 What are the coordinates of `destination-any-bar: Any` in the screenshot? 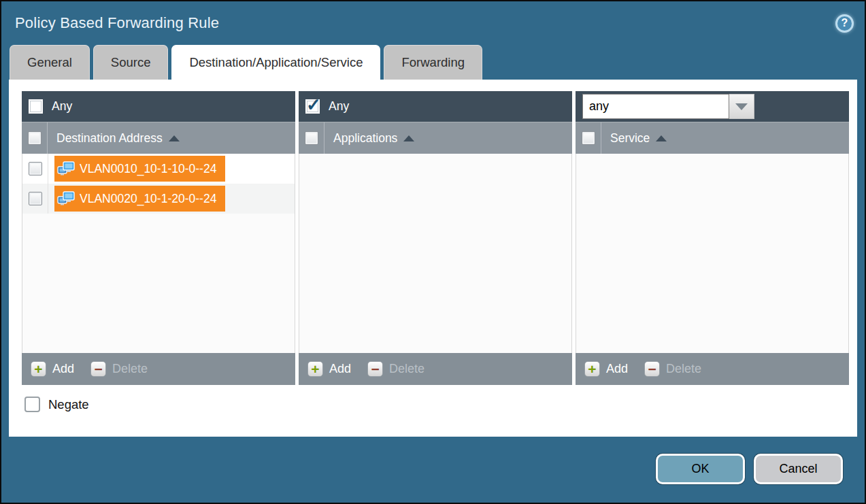 It's located at (159, 106).